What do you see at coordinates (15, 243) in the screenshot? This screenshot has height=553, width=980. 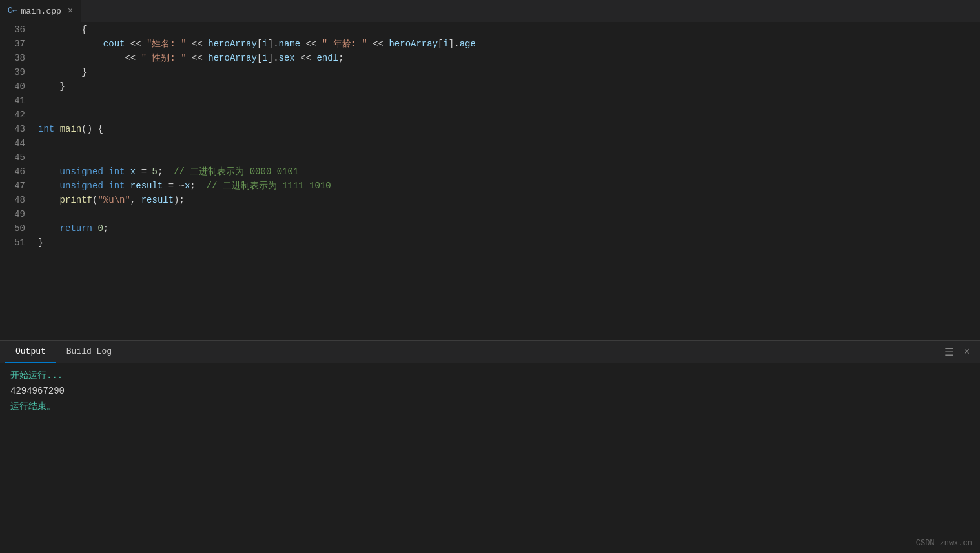 I see `line-num-51: 51` at bounding box center [15, 243].